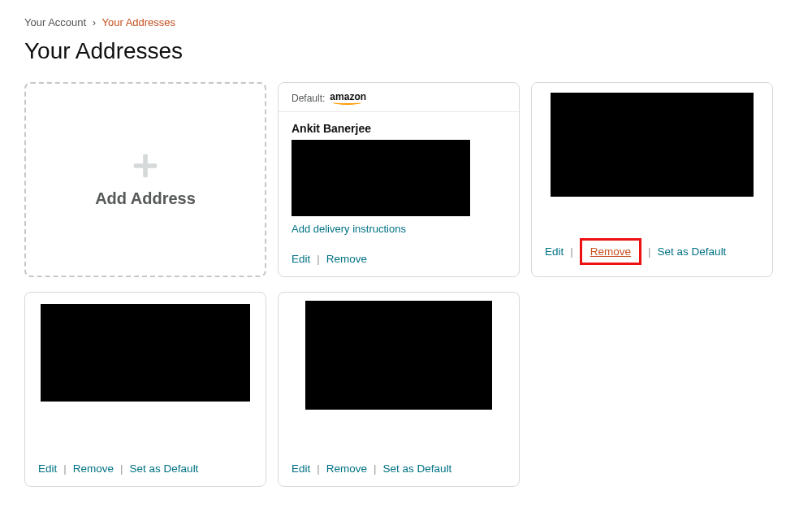  What do you see at coordinates (399, 182) in the screenshot?
I see `card-body: Ankit Banerjee Add delivery instructions` at bounding box center [399, 182].